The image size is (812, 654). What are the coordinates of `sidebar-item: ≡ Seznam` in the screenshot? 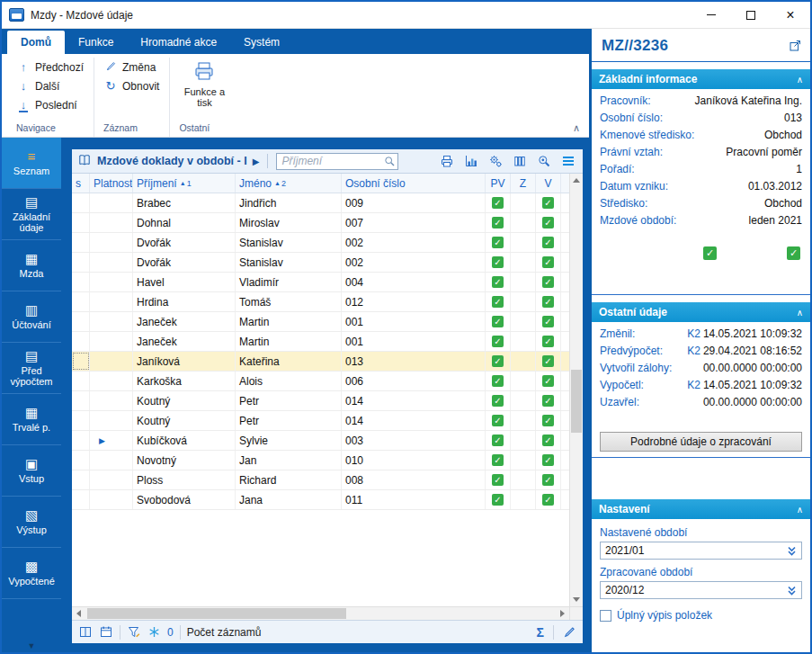 It's located at (31, 164).